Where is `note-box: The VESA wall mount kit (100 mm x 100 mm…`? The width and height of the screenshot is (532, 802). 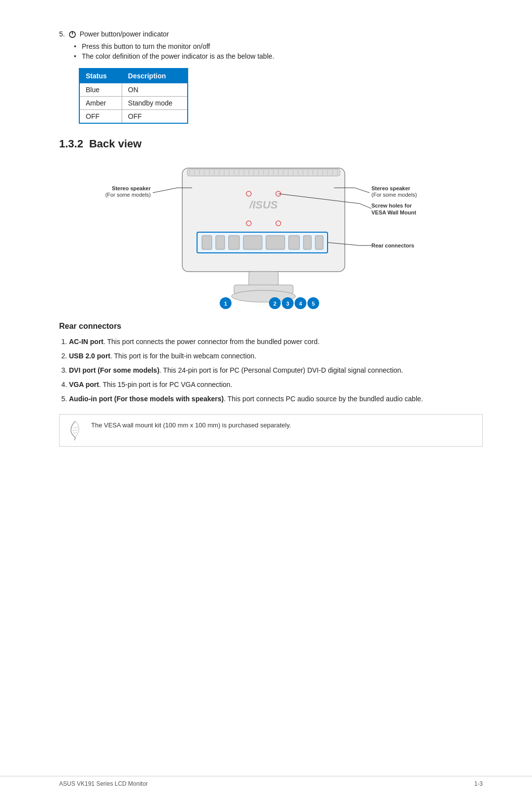 note-box: The VESA wall mount kit (100 mm x 100 mm… is located at coordinates (271, 430).